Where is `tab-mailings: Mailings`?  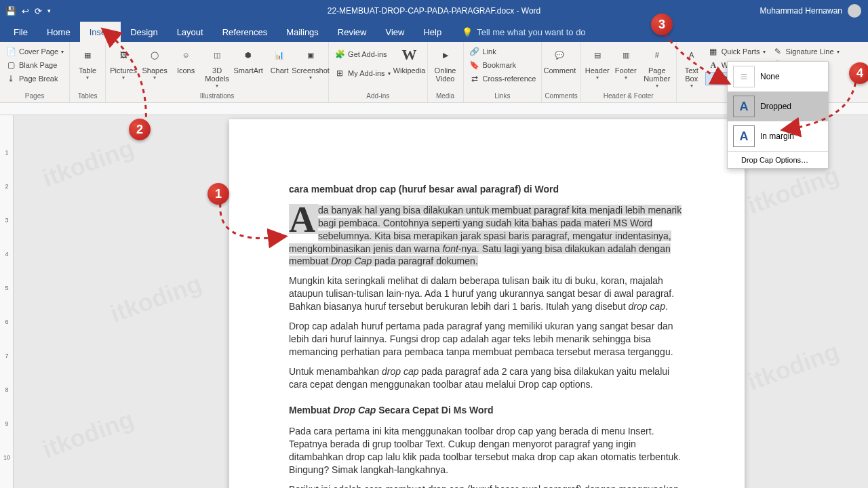
tab-mailings: Mailings is located at coordinates (302, 32).